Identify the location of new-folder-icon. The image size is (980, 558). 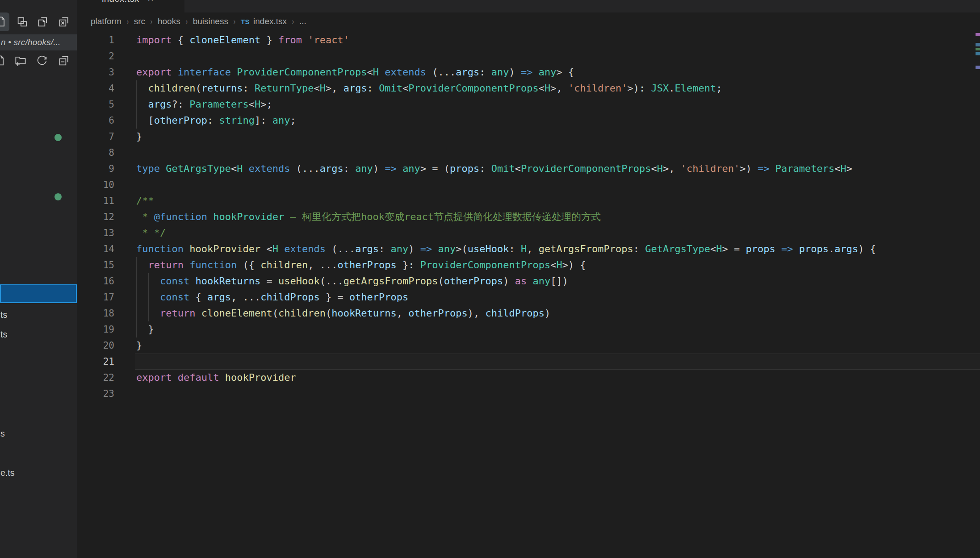
(21, 61).